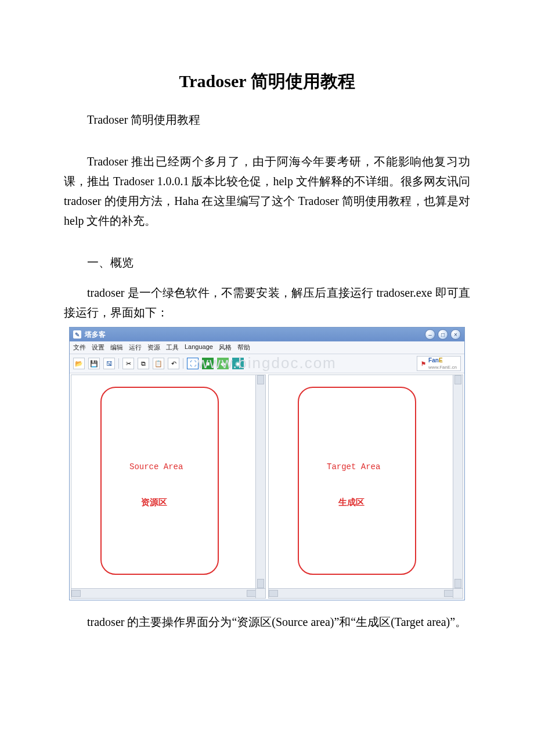 This screenshot has height=756, width=534. What do you see at coordinates (95, 334) in the screenshot?
I see `titlebar-title: 塔多客` at bounding box center [95, 334].